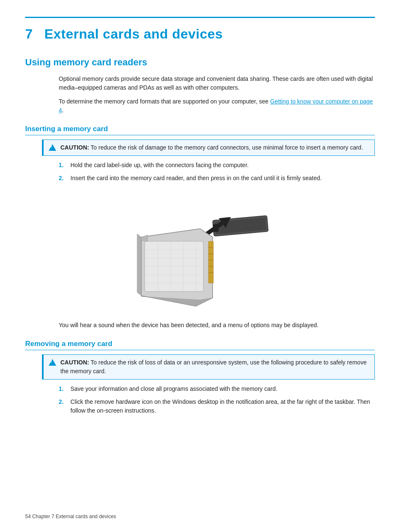  I want to click on caution-label: CAUTION:, so click(75, 147).